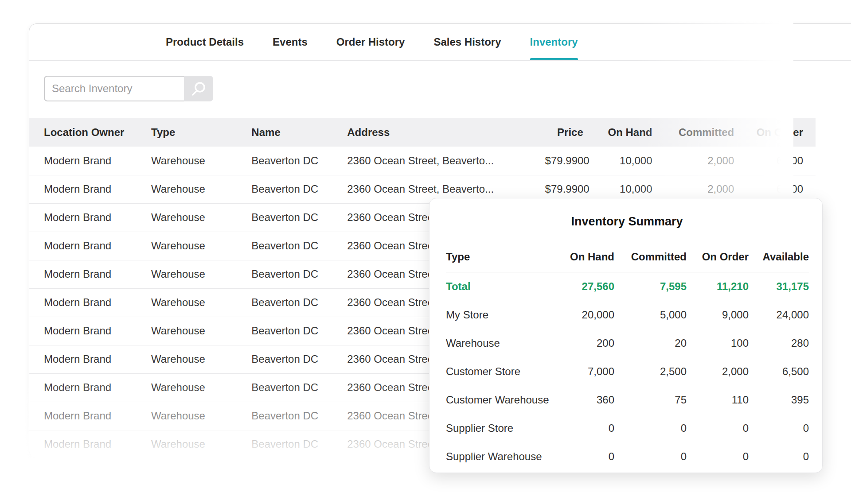 Image resolution: width=851 pixels, height=504 pixels. I want to click on cell-committed: 2,000, so click(706, 161).